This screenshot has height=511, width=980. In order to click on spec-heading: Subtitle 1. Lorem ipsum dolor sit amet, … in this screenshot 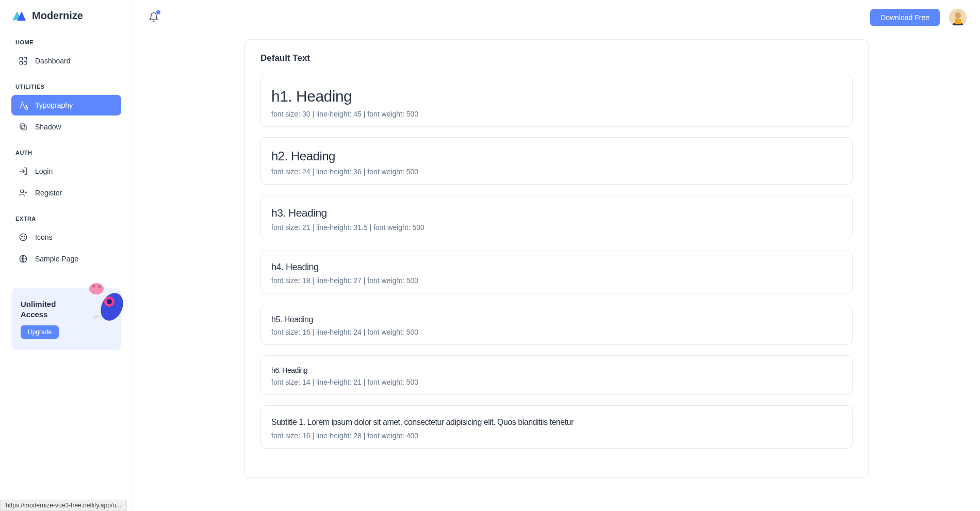, I will do `click(557, 422)`.